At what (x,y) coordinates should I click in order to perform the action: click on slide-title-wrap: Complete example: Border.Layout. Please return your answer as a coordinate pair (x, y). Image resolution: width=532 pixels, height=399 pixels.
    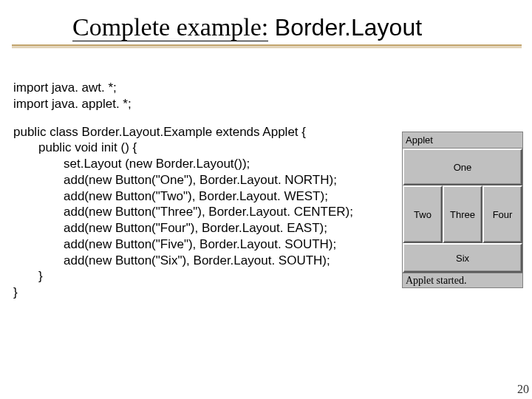
    Looking at the image, I should click on (266, 21).